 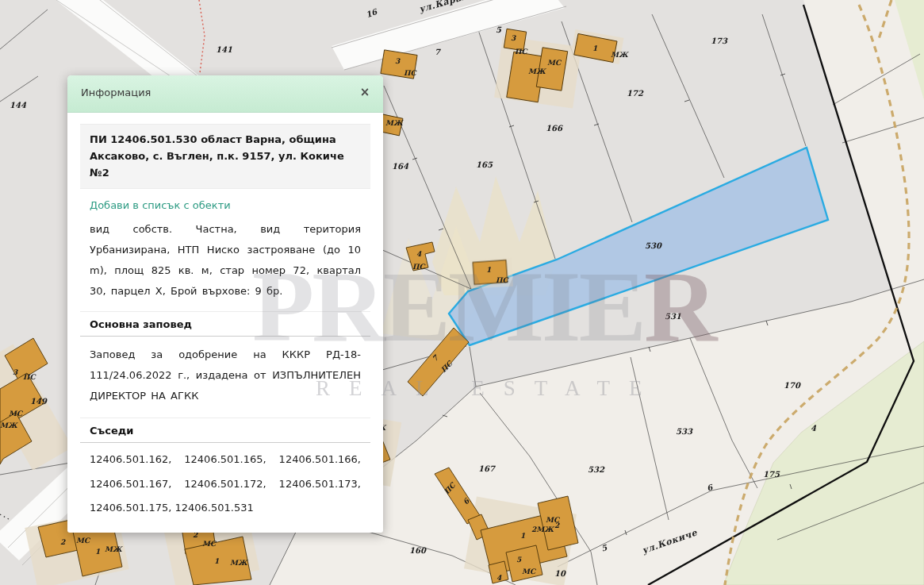 I want to click on neighbor-id: 12406.501.167,, so click(x=133, y=484).